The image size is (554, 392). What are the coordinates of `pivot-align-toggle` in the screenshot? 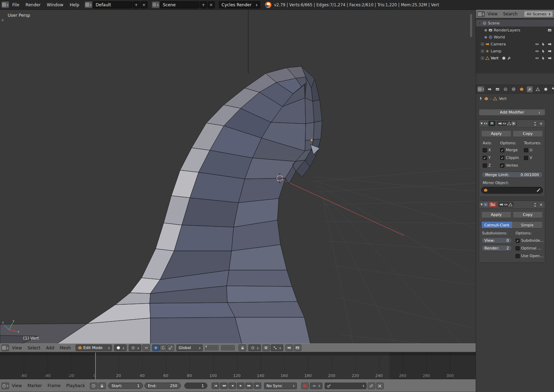 It's located at (146, 348).